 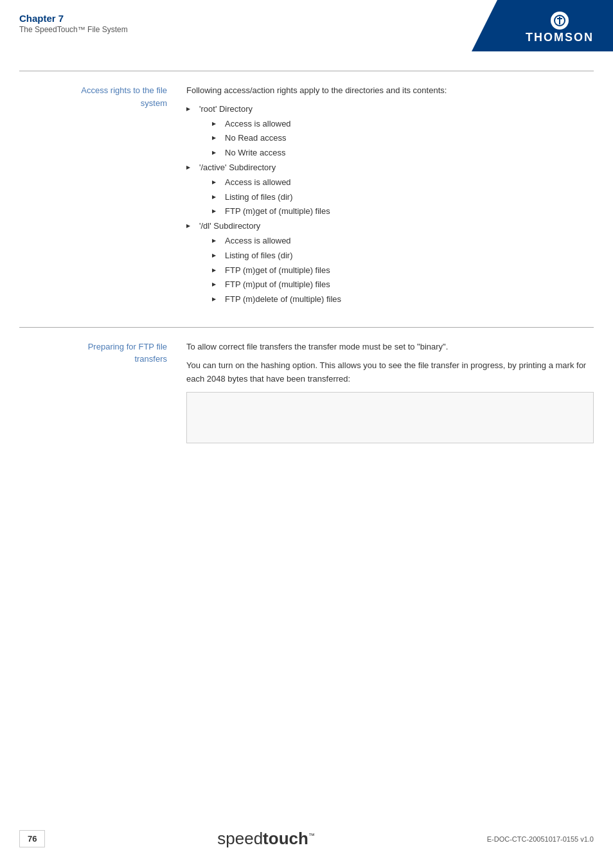 I want to click on code-box, so click(x=390, y=418).